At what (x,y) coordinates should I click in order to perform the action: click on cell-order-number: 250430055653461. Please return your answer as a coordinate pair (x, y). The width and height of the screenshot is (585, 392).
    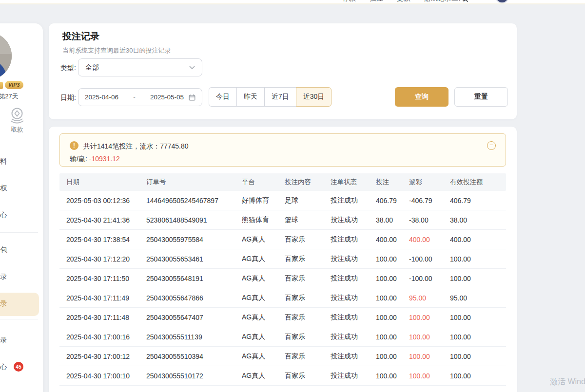
    Looking at the image, I should click on (194, 259).